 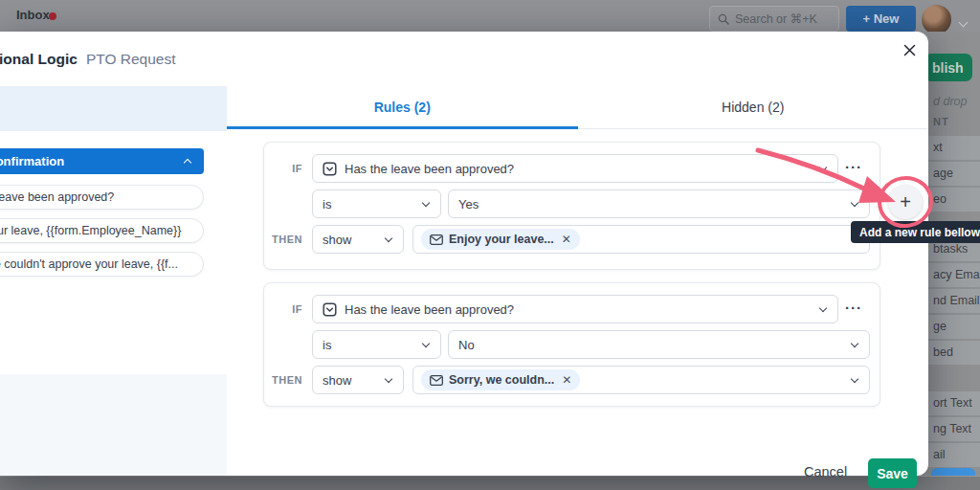 What do you see at coordinates (578, 107) in the screenshot?
I see `modal-tabs: Rules (2) Hidden (2)` at bounding box center [578, 107].